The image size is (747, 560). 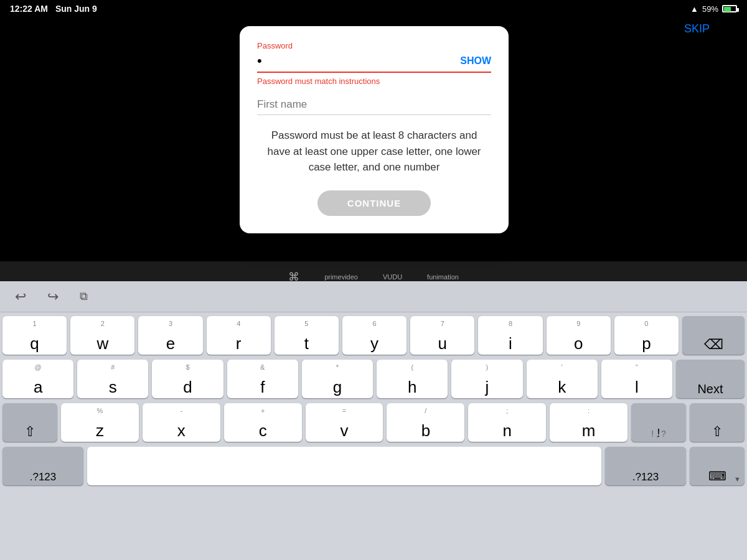 What do you see at coordinates (356, 61) in the screenshot?
I see `password-input` at bounding box center [356, 61].